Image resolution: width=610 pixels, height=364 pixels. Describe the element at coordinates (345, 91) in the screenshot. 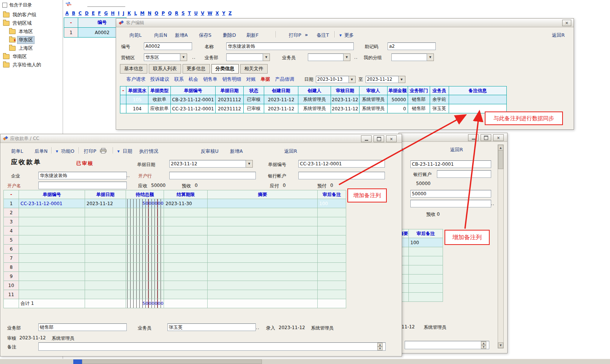

I see `doc-table-col-header: 审核日期` at that location.